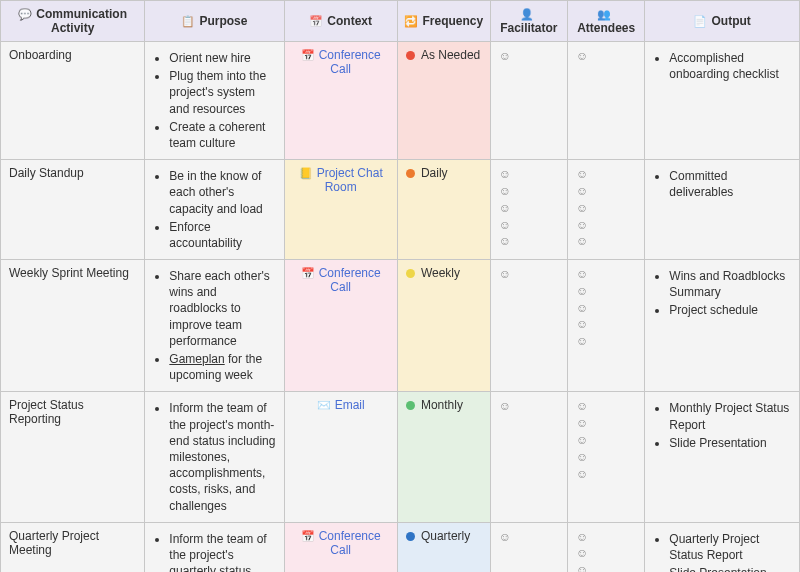 The image size is (800, 572). Describe the element at coordinates (604, 14) in the screenshot. I see `people-icon: 👥` at that location.